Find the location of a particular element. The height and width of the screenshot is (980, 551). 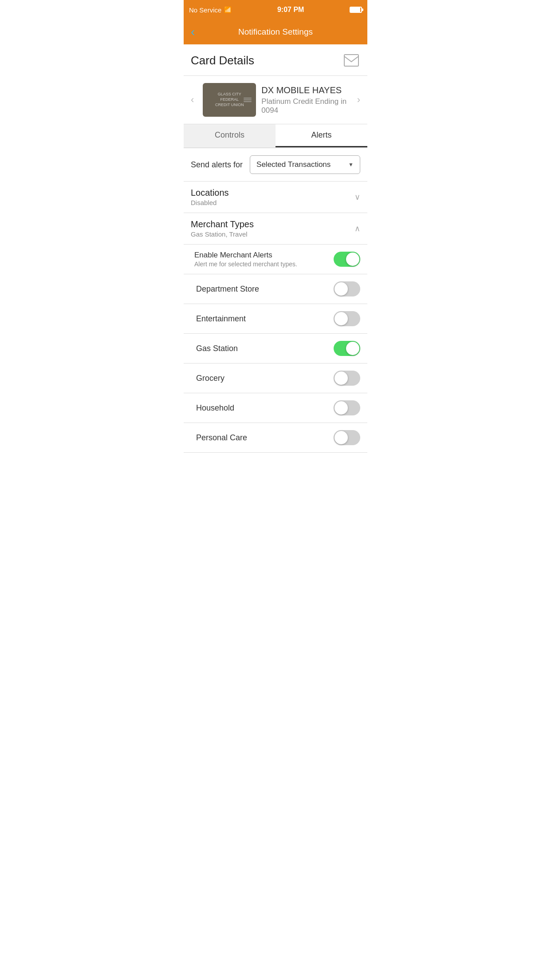

merchant-type-row: Entertainment is located at coordinates (276, 319).